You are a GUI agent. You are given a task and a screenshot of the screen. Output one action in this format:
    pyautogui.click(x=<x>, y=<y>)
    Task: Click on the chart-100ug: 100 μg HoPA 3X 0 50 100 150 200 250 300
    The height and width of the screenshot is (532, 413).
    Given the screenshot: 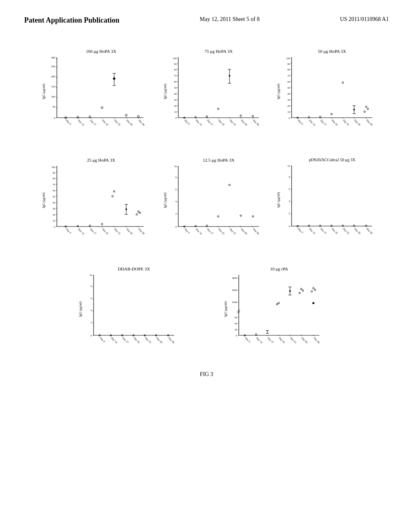 What is the action you would take?
    pyautogui.click(x=101, y=93)
    